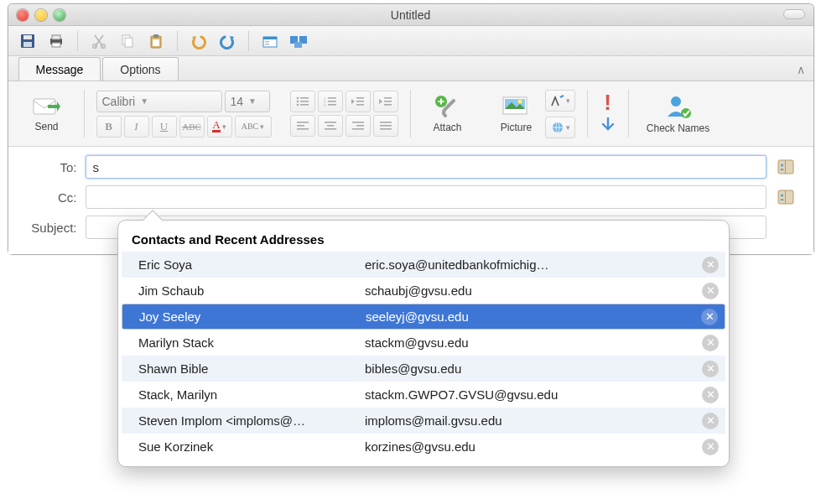 Image resolution: width=821 pixels, height=504 pixels. What do you see at coordinates (137, 127) in the screenshot?
I see `italic-button: I` at bounding box center [137, 127].